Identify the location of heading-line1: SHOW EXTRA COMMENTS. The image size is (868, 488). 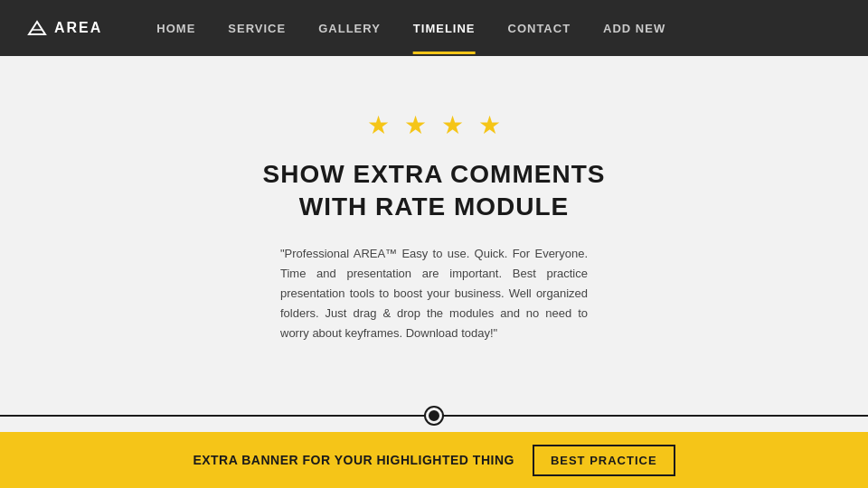
(434, 174).